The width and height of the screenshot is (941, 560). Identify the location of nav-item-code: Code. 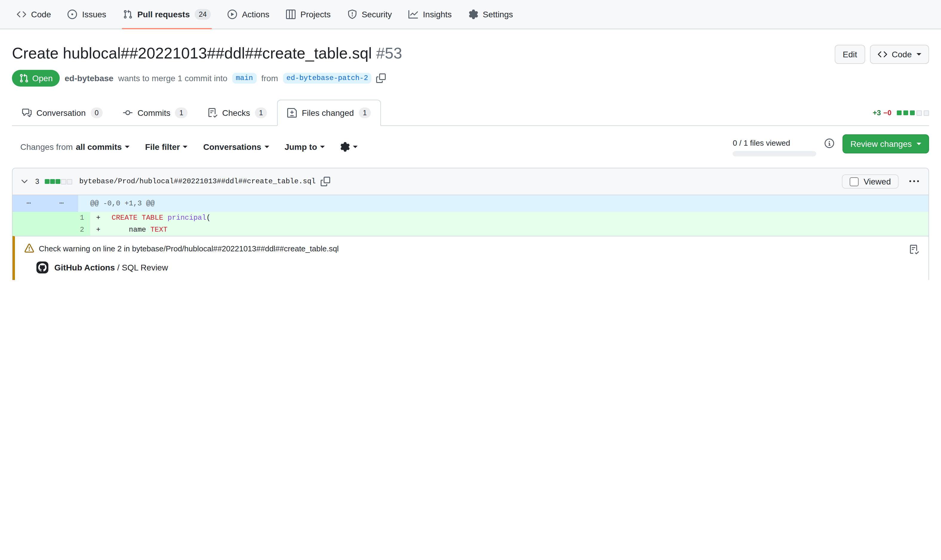
(34, 14).